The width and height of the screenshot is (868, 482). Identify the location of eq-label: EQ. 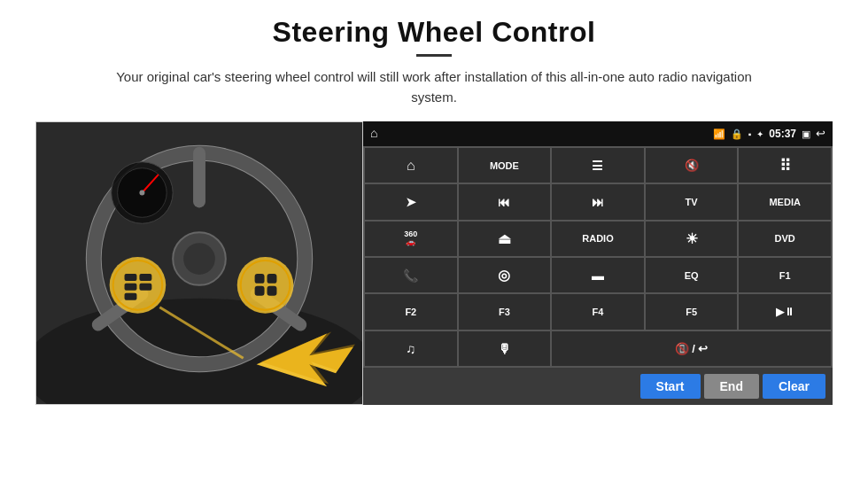
(692, 276).